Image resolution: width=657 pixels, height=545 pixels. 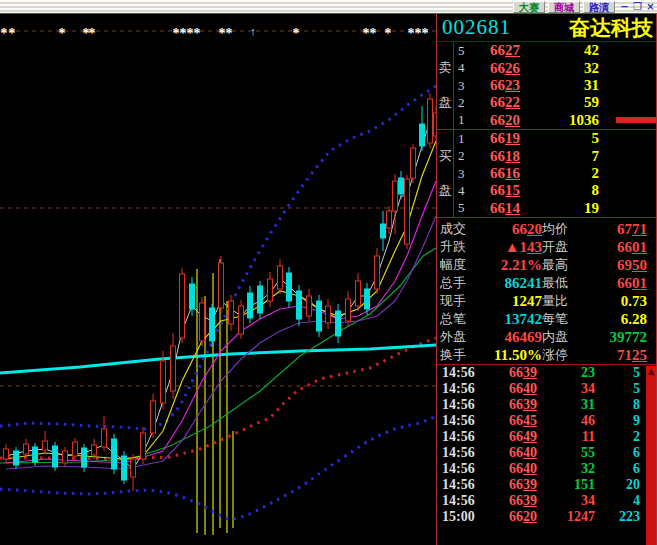 I want to click on tick-row: 14:566639318, so click(x=546, y=405).